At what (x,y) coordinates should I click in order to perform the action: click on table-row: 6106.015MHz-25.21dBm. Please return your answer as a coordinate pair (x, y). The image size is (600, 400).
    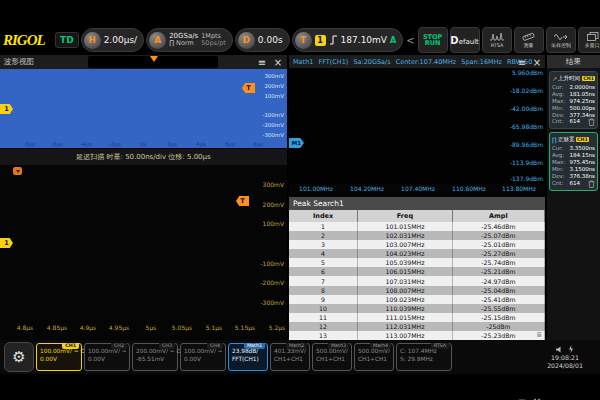
    Looking at the image, I should click on (417, 272).